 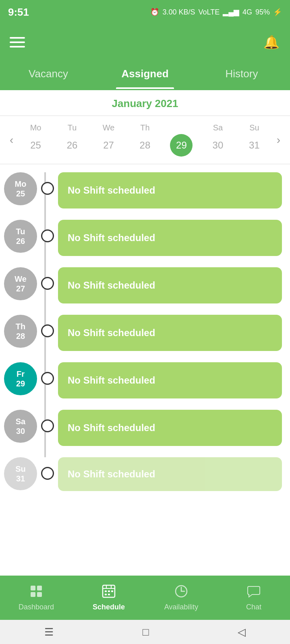 I want to click on nav-dashboard-label: Dashboard, so click(x=36, y=607).